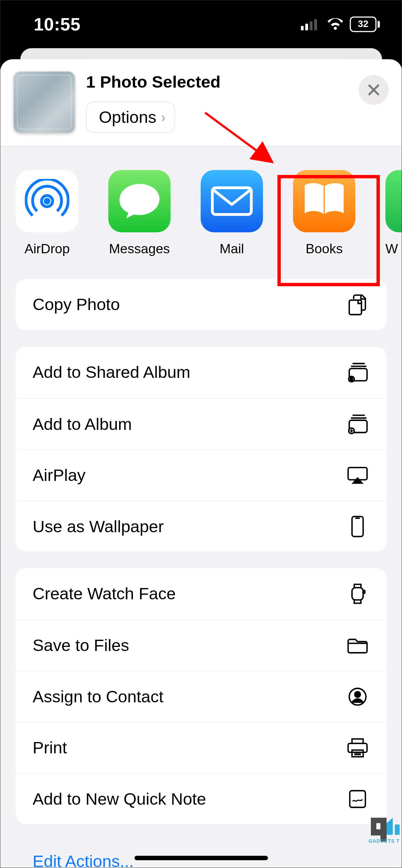 This screenshot has height=868, width=402. What do you see at coordinates (335, 24) in the screenshot?
I see `wifi-icon` at bounding box center [335, 24].